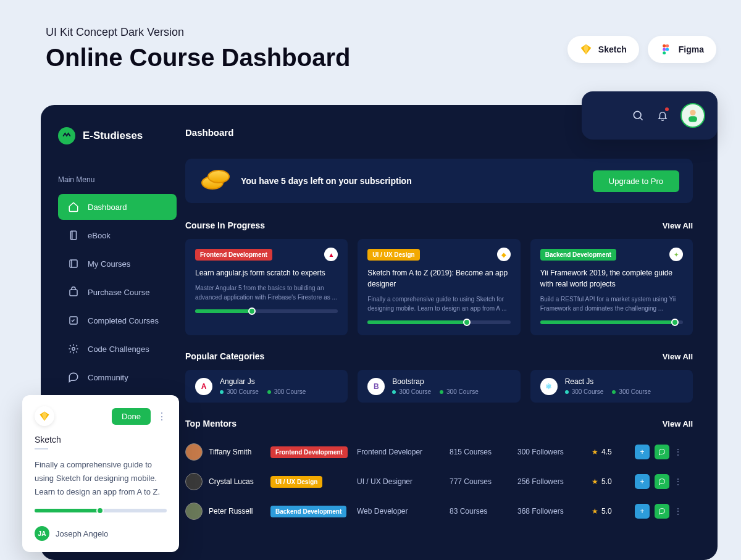  Describe the element at coordinates (117, 264) in the screenshot. I see `nav-mycourses: My Courses` at that location.